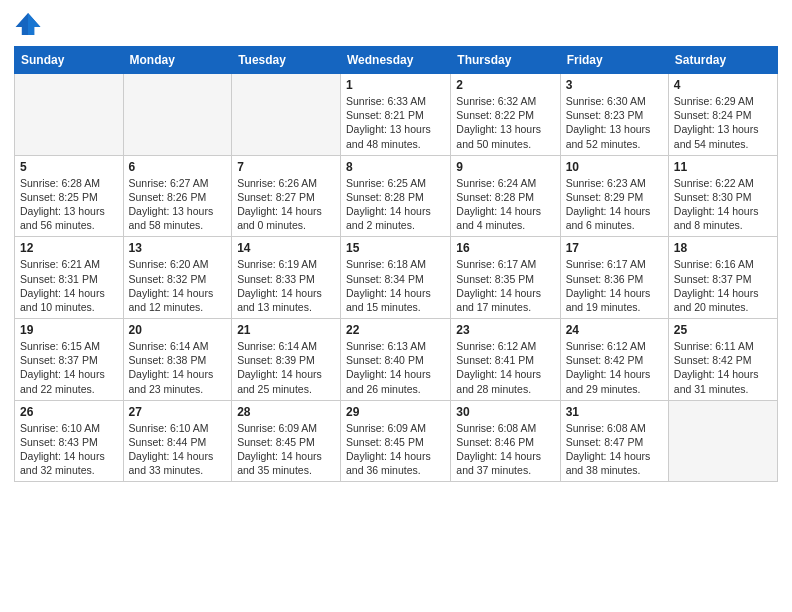 This screenshot has height=612, width=792. Describe the element at coordinates (178, 441) in the screenshot. I see `calendar-day-27: 27Sunrise: 6:10 AMSunset: 8:44 PMDayligh…` at that location.